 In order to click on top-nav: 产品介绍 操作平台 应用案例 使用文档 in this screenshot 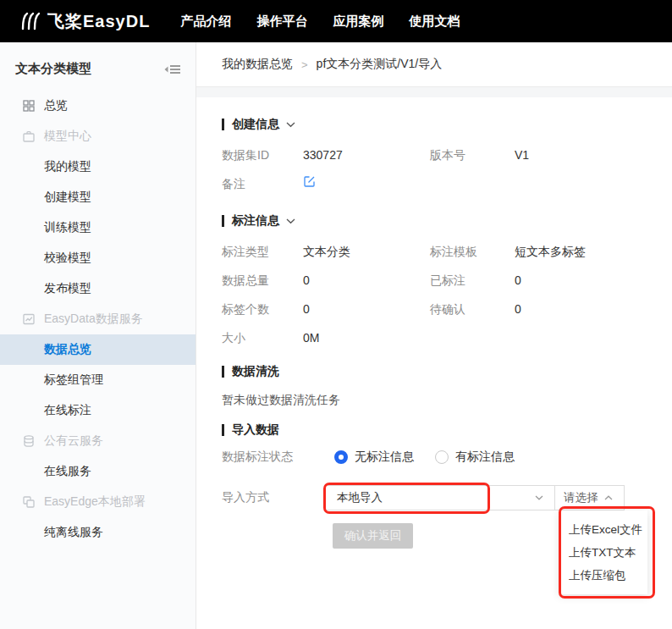, I will do `click(320, 21)`.